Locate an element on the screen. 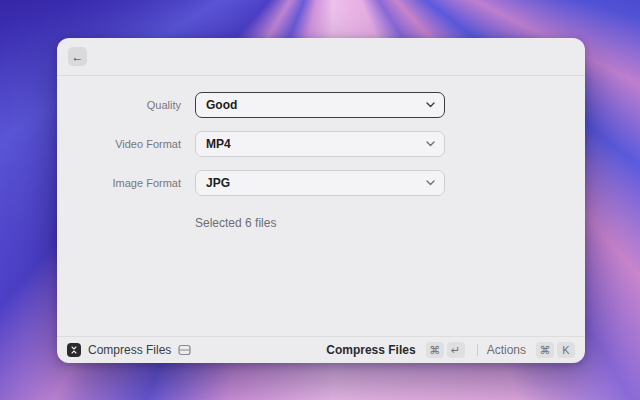 This screenshot has width=640, height=400. quality-dropdown: Good is located at coordinates (320, 105).